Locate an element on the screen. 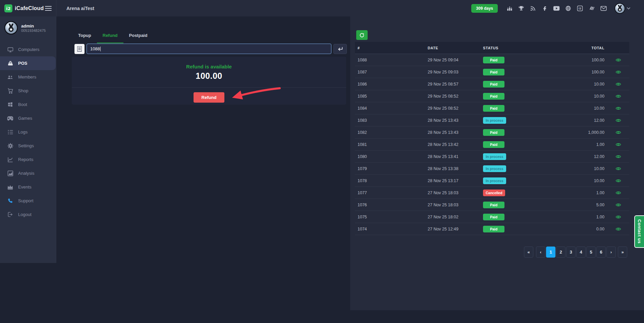  page-button-last: » is located at coordinates (623, 252).